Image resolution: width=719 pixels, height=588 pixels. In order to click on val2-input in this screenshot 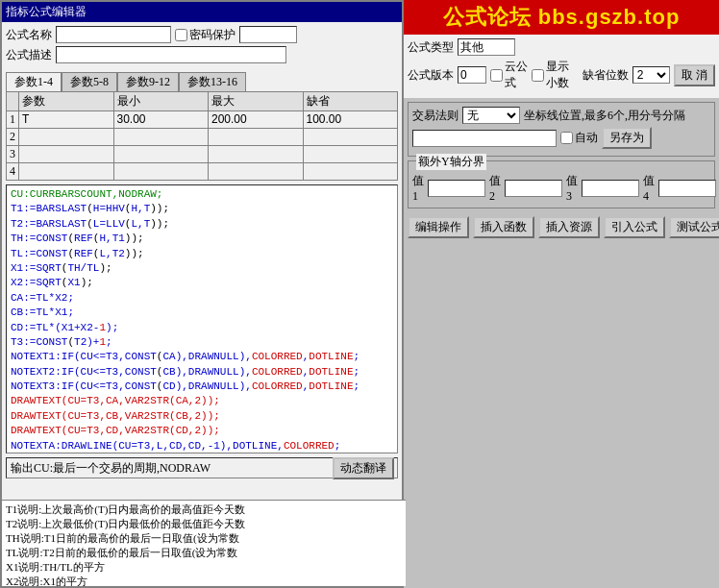, I will do `click(533, 188)`.